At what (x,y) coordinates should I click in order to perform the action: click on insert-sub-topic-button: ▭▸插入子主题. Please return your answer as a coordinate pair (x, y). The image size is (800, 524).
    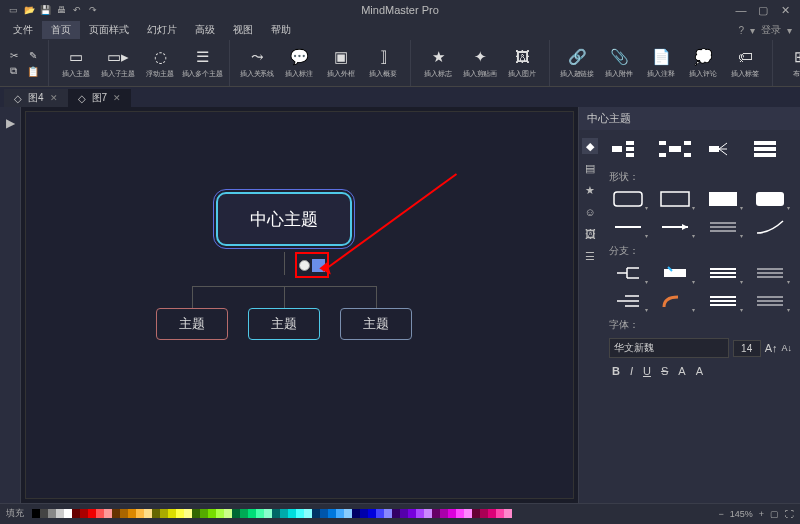
    Looking at the image, I should click on (118, 63).